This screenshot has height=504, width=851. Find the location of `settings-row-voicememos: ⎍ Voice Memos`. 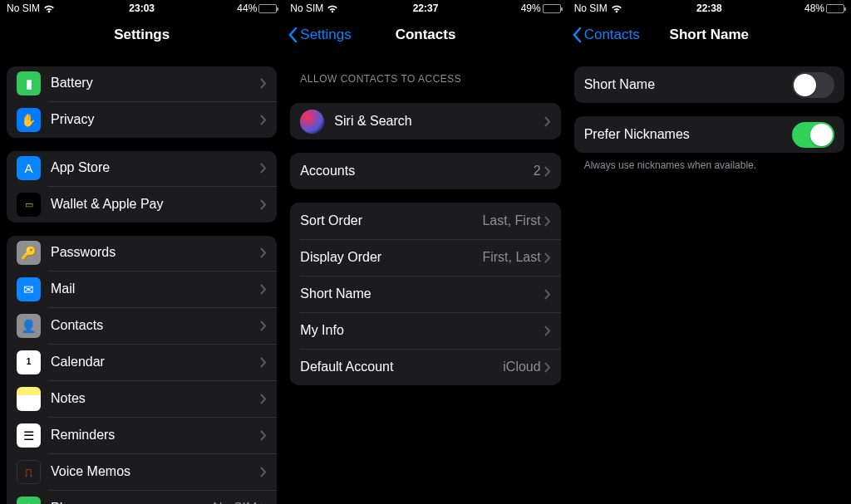

settings-row-voicememos: ⎍ Voice Memos is located at coordinates (141, 472).